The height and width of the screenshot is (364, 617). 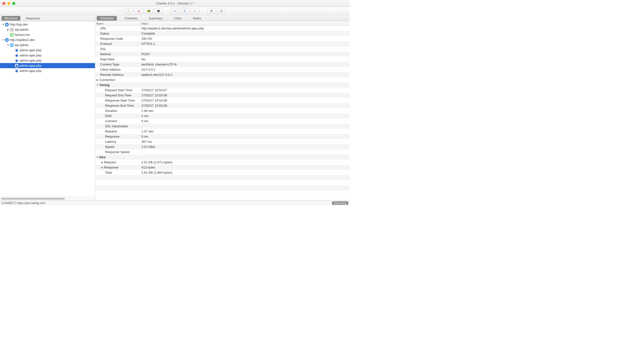 What do you see at coordinates (159, 11) in the screenshot?
I see `breakpoints-button: ⬢` at bounding box center [159, 11].